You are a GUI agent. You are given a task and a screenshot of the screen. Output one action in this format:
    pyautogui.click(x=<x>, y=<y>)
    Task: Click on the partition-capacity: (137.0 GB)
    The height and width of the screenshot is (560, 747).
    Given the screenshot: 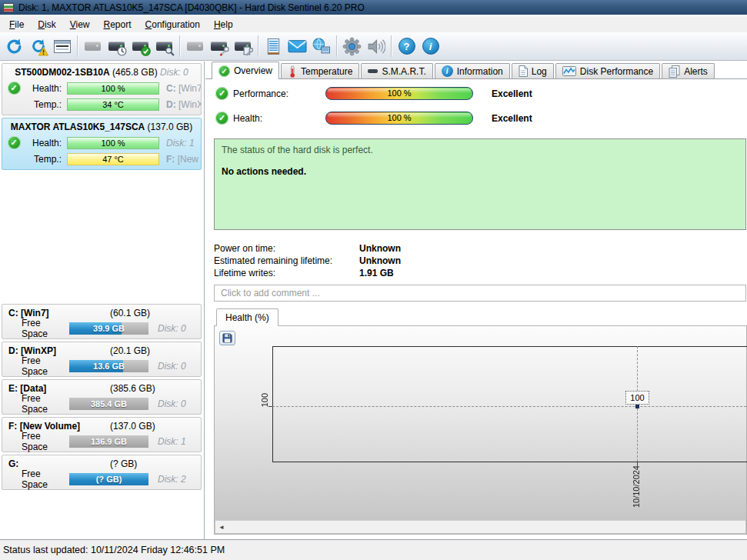 What is the action you would take?
    pyautogui.click(x=132, y=426)
    